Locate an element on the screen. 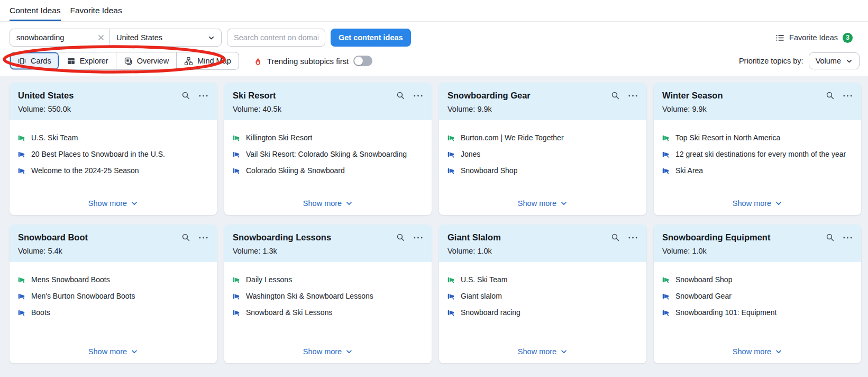 Image resolution: width=868 pixels, height=377 pixels. idea-headline: Boots is located at coordinates (41, 312).